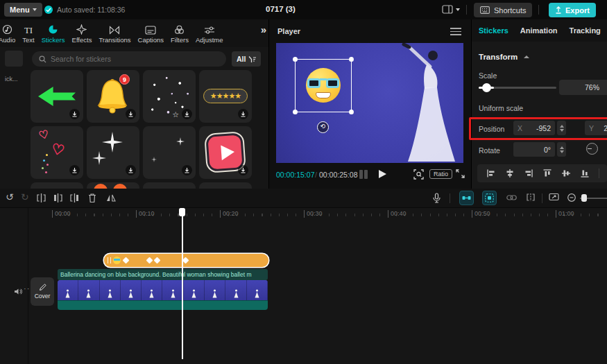 The height and width of the screenshot is (364, 607). Describe the element at coordinates (28, 33) in the screenshot. I see `tab-text: TI Text` at that location.